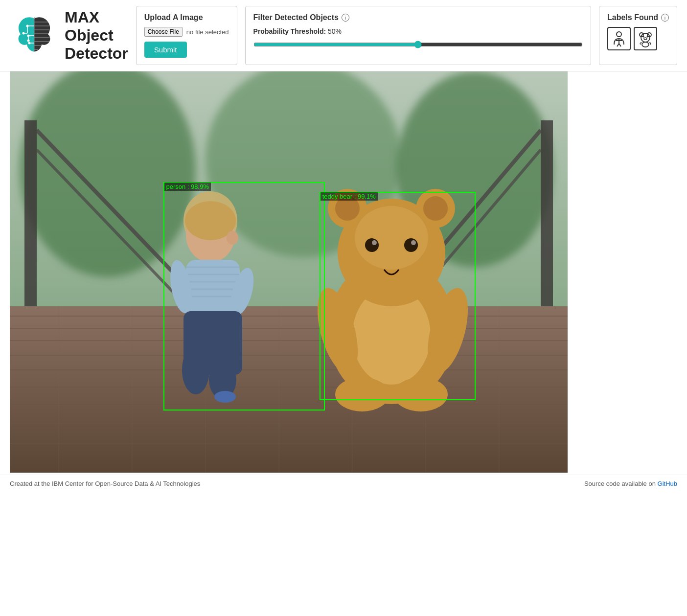  Describe the element at coordinates (638, 18) in the screenshot. I see `labels-title-row: Labels Found i` at that location.